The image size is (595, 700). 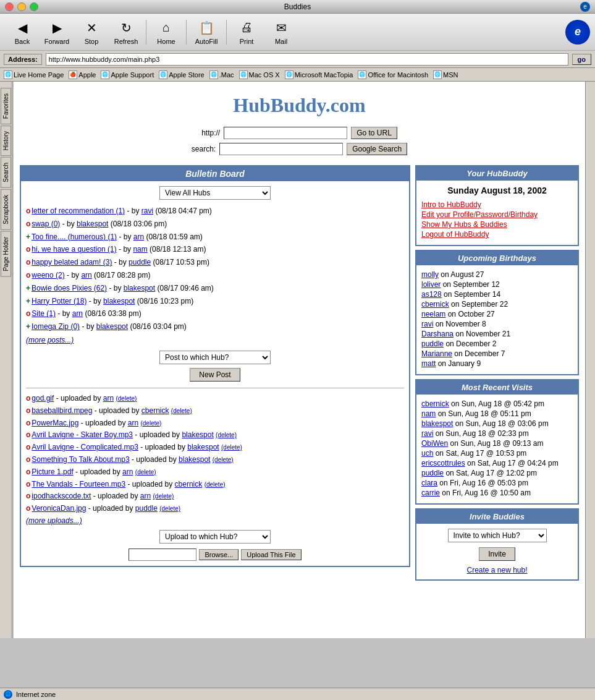 What do you see at coordinates (307, 59) in the screenshot?
I see `address-input` at bounding box center [307, 59].